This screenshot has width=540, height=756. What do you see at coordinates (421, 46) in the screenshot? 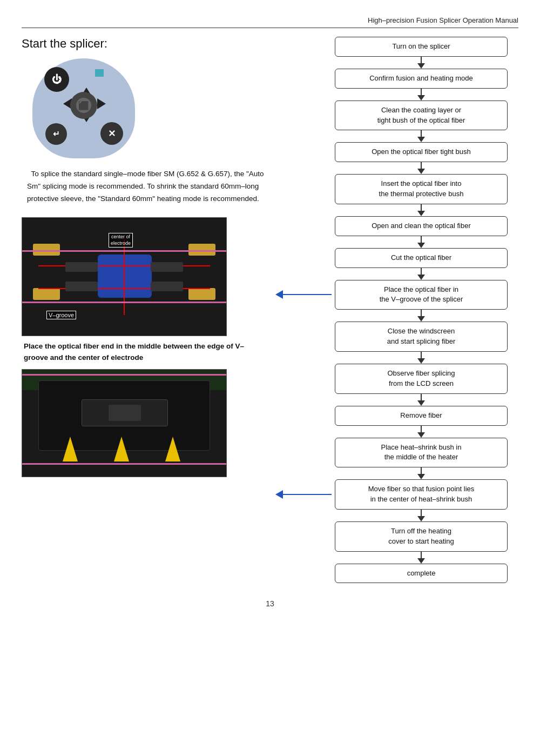
I see `flow-step-1: Turn on the splicer` at bounding box center [421, 46].